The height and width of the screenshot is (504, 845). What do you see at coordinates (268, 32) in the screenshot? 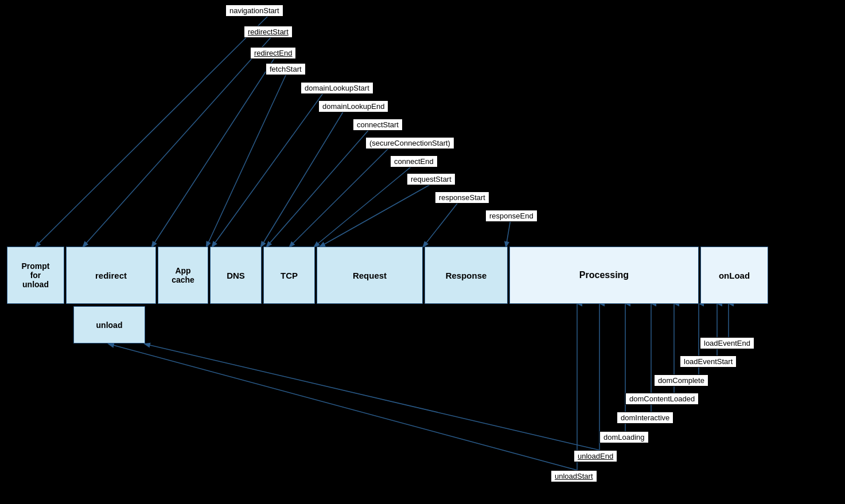
I see `label-redirectStart: redirectStart` at bounding box center [268, 32].